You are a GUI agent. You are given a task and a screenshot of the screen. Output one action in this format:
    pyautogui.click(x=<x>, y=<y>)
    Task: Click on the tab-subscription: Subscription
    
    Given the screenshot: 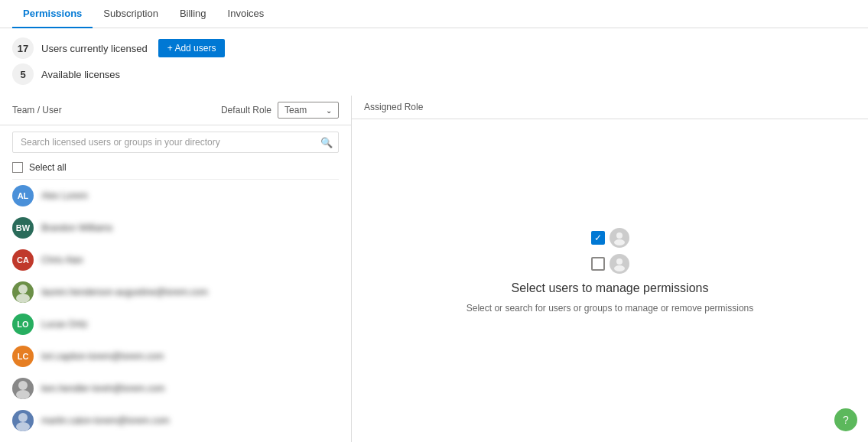 What is the action you would take?
    pyautogui.click(x=131, y=14)
    